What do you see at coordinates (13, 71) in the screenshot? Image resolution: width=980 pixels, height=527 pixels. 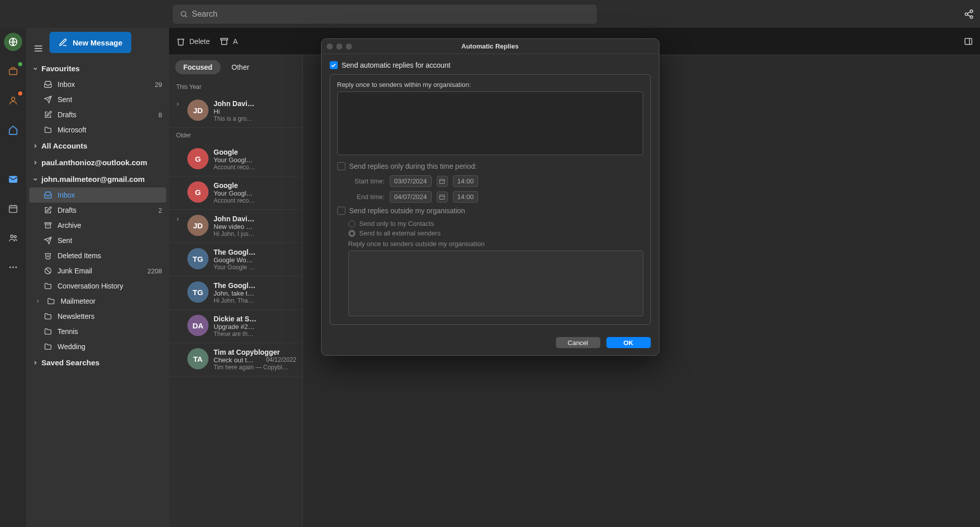 I see `briefcase-icon` at bounding box center [13, 71].